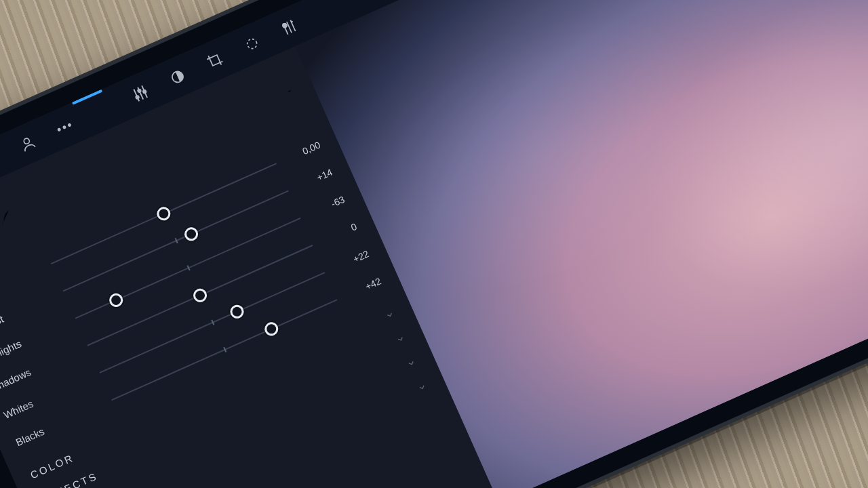 The width and height of the screenshot is (868, 488). I want to click on person-crop-button, so click(28, 144).